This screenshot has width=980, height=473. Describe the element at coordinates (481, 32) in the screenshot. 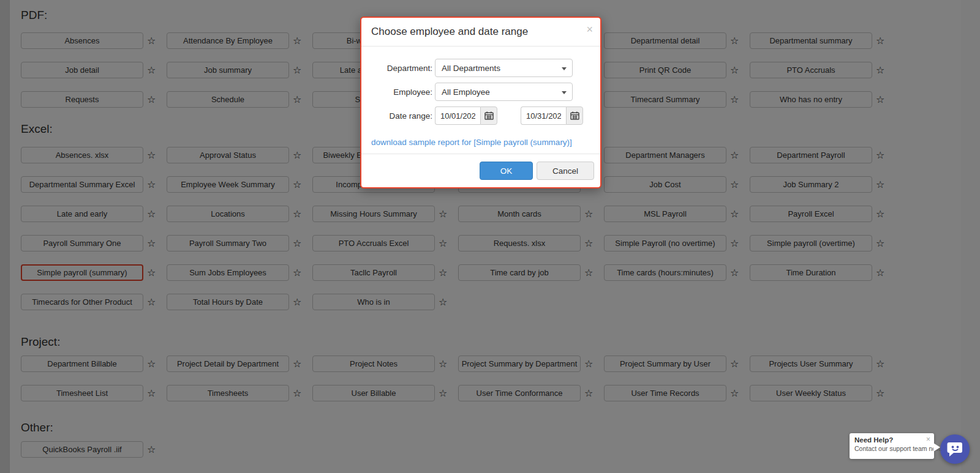

I see `dialog-header: Choose employee and date range ×` at that location.